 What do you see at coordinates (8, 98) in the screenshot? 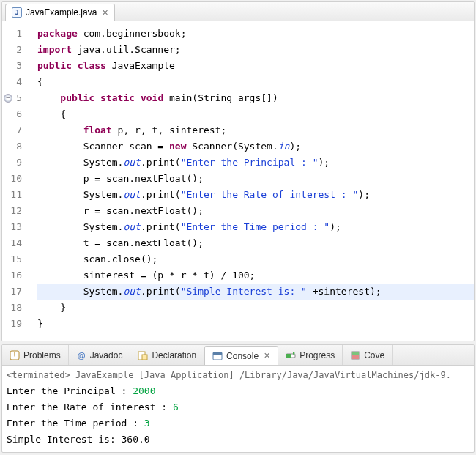
I see `fold-icon: –` at bounding box center [8, 98].